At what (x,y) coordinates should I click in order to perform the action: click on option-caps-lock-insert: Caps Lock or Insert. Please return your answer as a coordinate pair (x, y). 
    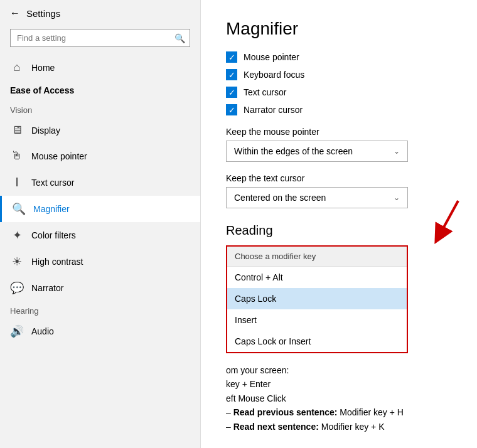
    Looking at the image, I should click on (317, 341).